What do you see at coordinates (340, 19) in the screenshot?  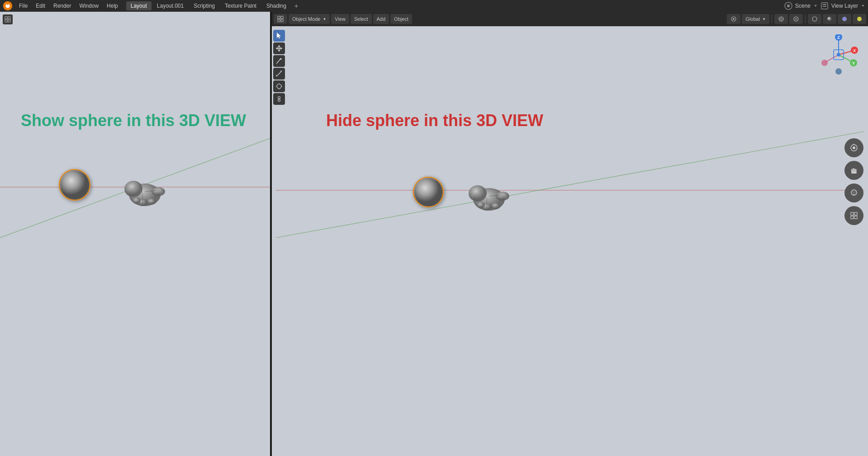 I see `view-btn: View` at bounding box center [340, 19].